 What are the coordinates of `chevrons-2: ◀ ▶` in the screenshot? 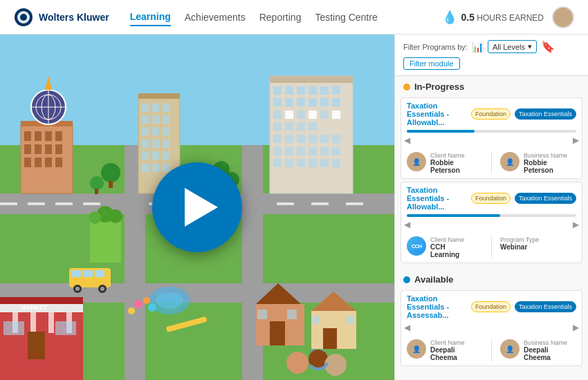 It's located at (491, 226).